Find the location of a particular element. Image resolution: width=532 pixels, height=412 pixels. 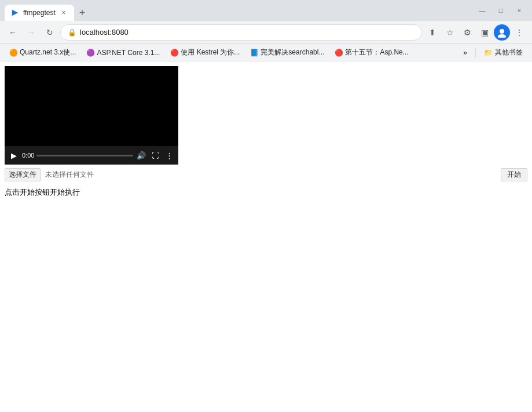

bookmark-label-quartz: Quartz.net 3.x使... is located at coordinates (47, 52).